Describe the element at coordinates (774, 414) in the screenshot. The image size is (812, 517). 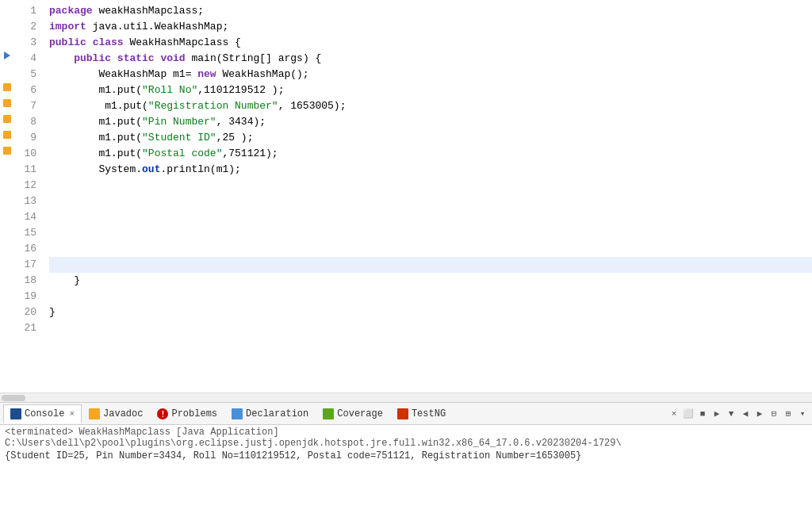
I see `minimize-button: ⊟` at that location.